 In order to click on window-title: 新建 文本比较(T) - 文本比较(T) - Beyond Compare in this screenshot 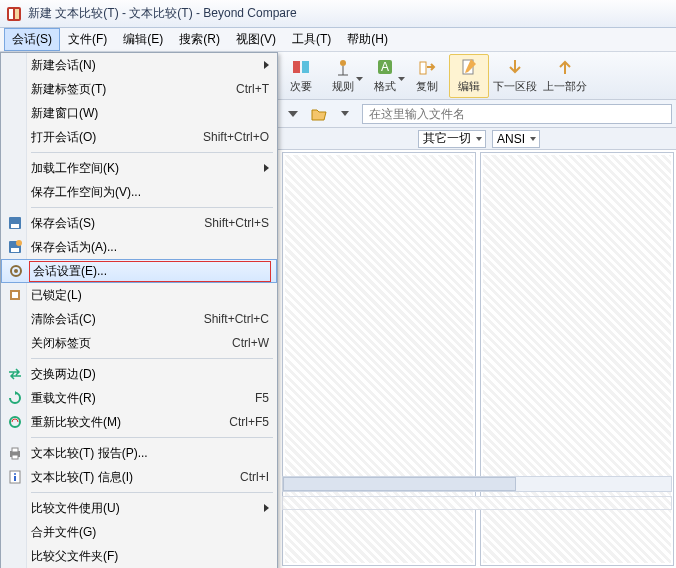, I will do `click(162, 14)`.